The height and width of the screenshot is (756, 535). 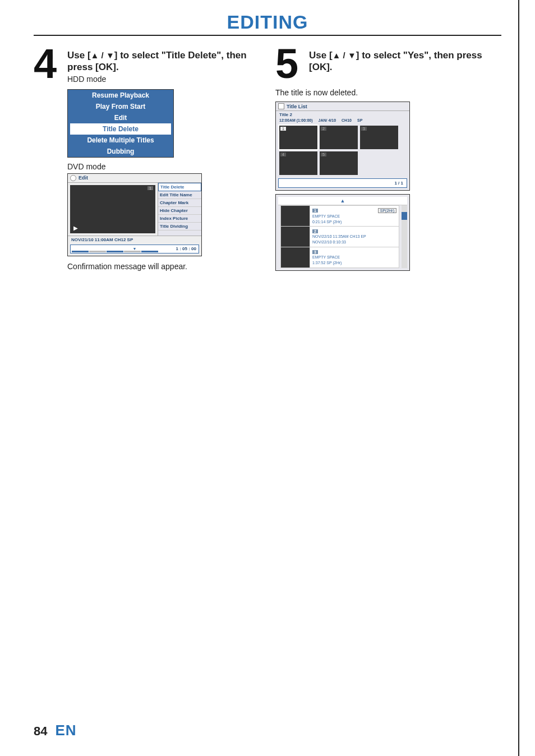 What do you see at coordinates (135, 249) in the screenshot?
I see `dvd-timeline: ▼ 1 : 05 : 00` at bounding box center [135, 249].